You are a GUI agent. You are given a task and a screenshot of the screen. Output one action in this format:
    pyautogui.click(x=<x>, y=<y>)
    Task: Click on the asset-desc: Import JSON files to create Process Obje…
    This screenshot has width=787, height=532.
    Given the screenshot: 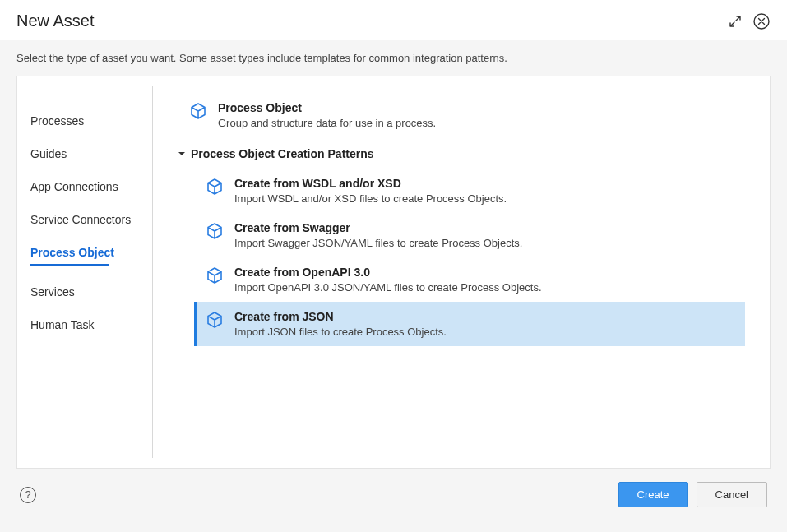 What is the action you would take?
    pyautogui.click(x=340, y=332)
    